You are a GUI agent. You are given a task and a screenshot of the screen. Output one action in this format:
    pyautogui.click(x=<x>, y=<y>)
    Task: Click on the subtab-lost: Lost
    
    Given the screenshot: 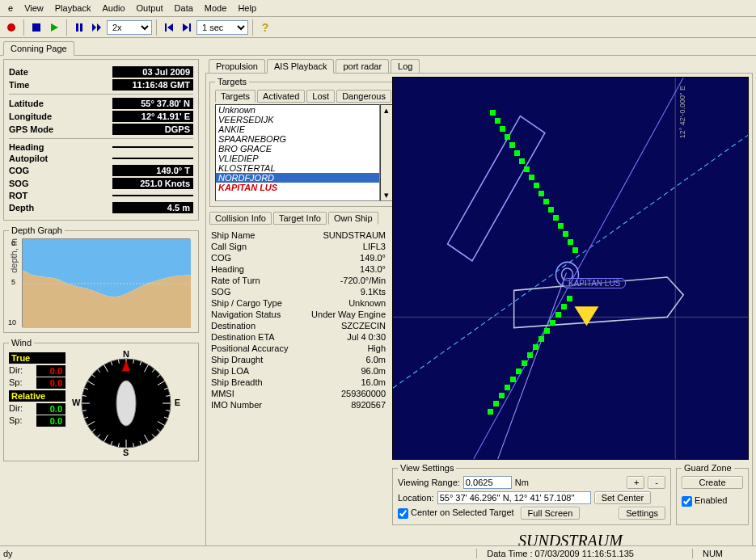 What is the action you would take?
    pyautogui.click(x=320, y=96)
    